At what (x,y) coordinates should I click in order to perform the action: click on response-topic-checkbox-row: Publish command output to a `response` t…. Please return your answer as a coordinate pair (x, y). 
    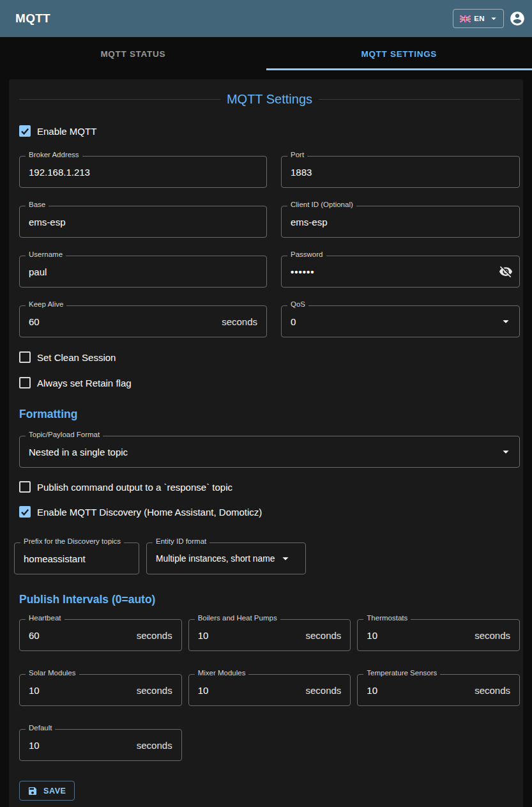
    Looking at the image, I should click on (270, 487).